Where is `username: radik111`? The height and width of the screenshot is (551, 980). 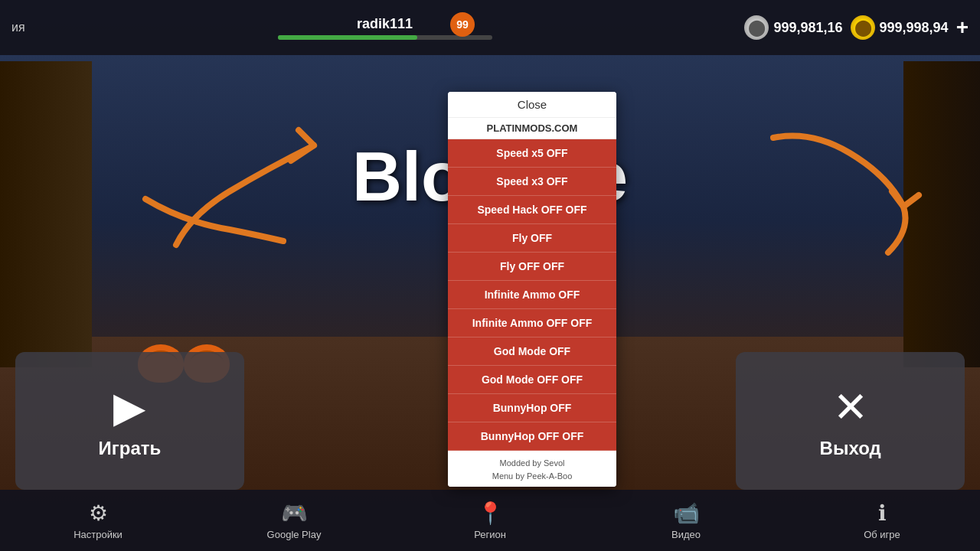
username: radik111 is located at coordinates (384, 24).